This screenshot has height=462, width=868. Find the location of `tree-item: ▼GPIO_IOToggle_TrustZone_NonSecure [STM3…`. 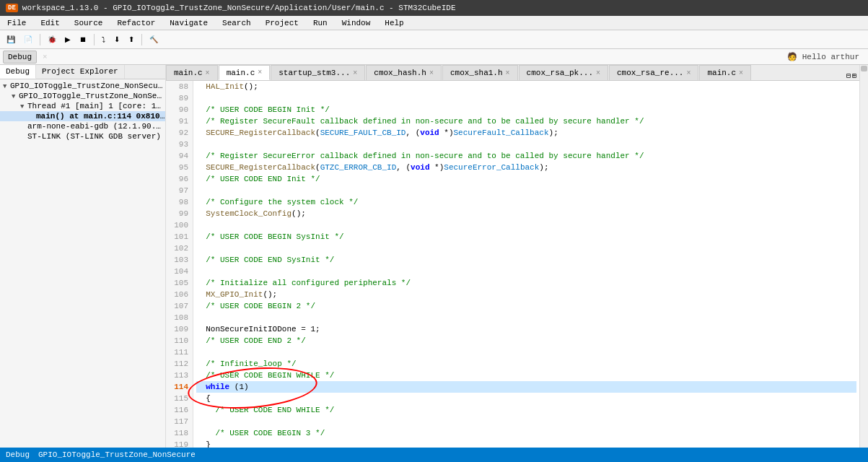

tree-item: ▼GPIO_IOToggle_TrustZone_NonSecure [STM3… is located at coordinates (82, 86).